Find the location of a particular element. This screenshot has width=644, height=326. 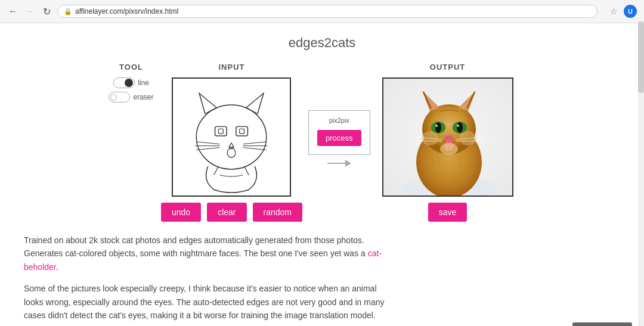

tool-line-option: line is located at coordinates (131, 83).